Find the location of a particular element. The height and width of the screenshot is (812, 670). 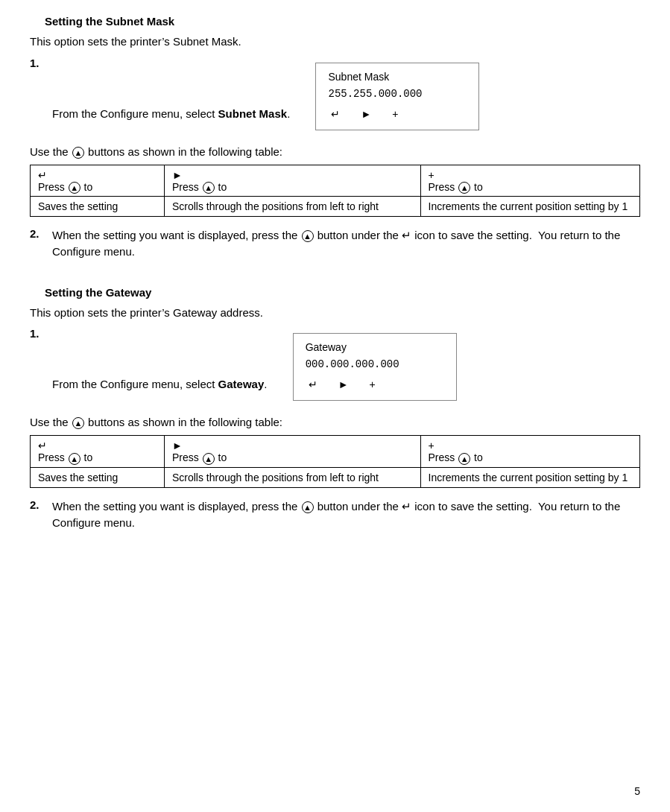

gateway-step2-content: When the setting you want is displayed, … is located at coordinates (346, 516).